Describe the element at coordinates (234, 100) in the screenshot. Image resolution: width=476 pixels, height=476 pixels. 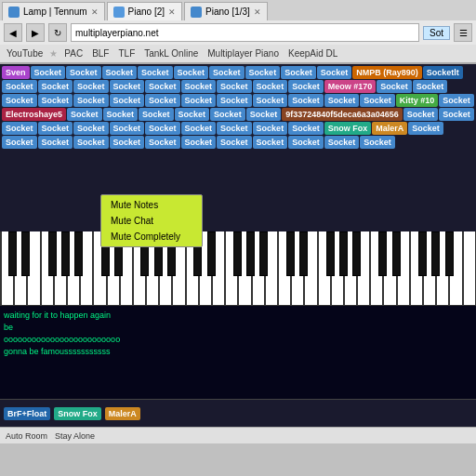
I see `player-tag-30: Socket` at that location.